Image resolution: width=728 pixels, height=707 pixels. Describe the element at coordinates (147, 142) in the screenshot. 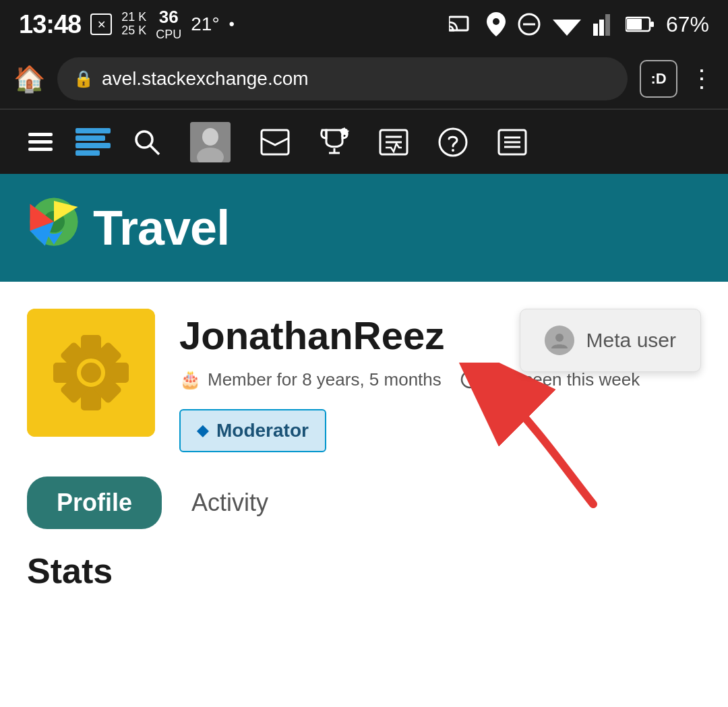

I see `search-button` at that location.